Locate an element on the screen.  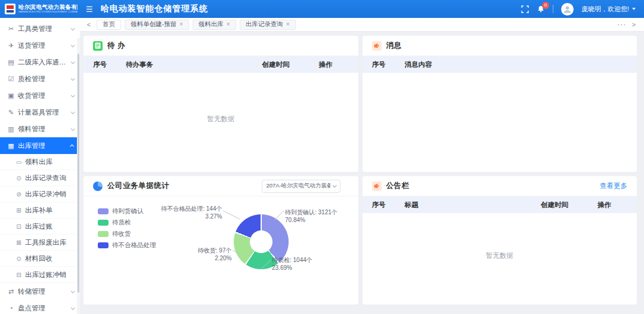
user-avatar is located at coordinates (568, 10).